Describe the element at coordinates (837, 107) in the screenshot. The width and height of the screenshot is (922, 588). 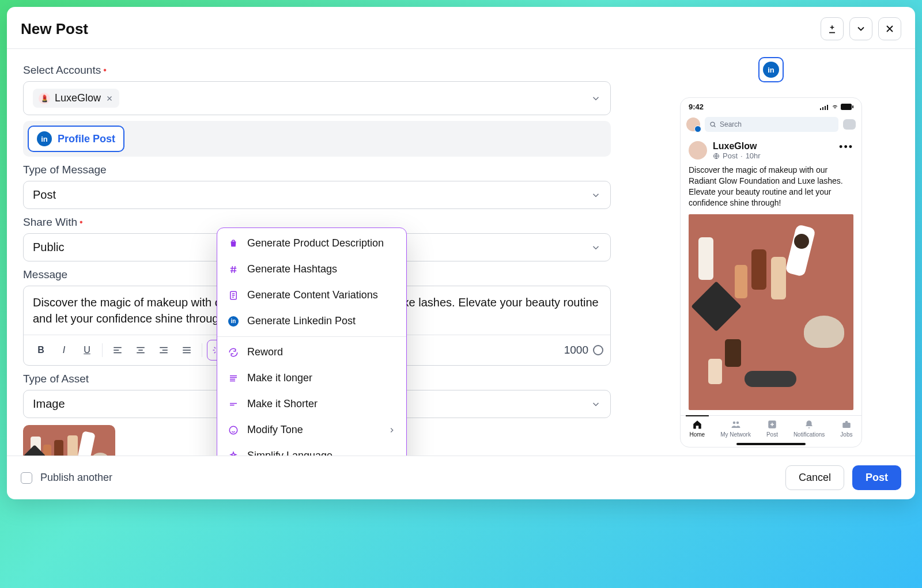
I see `status-indicators` at that location.